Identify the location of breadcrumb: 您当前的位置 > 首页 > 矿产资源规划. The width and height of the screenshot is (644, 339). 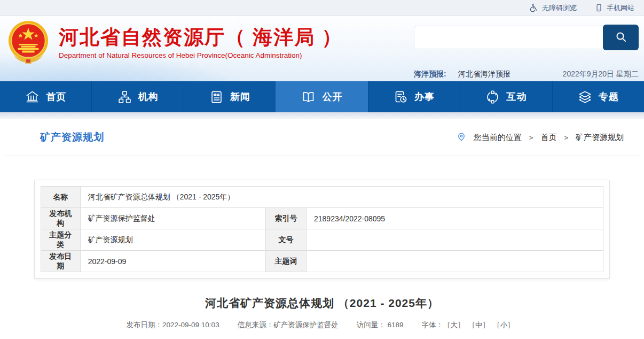
(540, 138).